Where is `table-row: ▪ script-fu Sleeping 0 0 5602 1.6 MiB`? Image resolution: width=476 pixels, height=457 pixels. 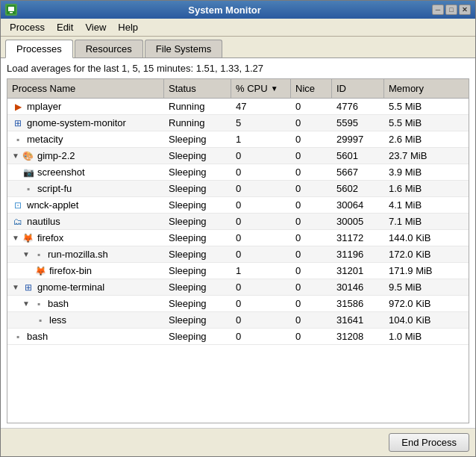
table-row: ▪ script-fu Sleeping 0 0 5602 1.6 MiB is located at coordinates (238, 189).